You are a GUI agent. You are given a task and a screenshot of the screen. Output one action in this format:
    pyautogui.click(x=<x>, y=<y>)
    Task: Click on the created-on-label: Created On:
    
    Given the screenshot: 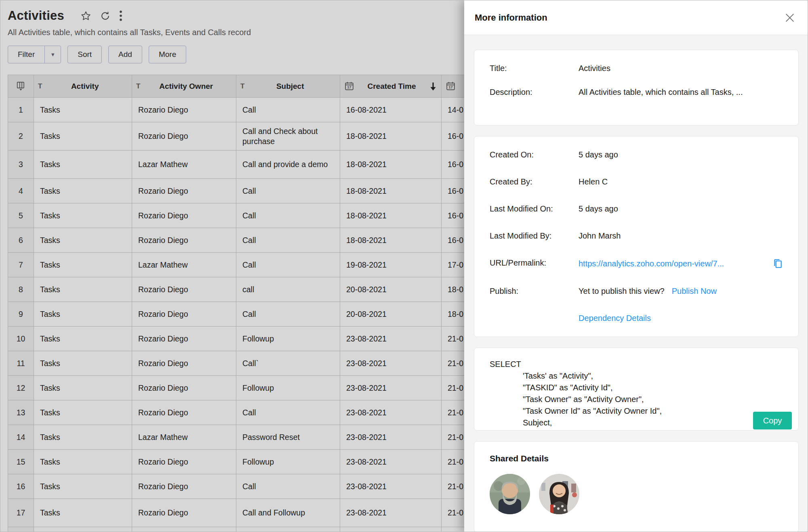 What is the action you would take?
    pyautogui.click(x=534, y=155)
    